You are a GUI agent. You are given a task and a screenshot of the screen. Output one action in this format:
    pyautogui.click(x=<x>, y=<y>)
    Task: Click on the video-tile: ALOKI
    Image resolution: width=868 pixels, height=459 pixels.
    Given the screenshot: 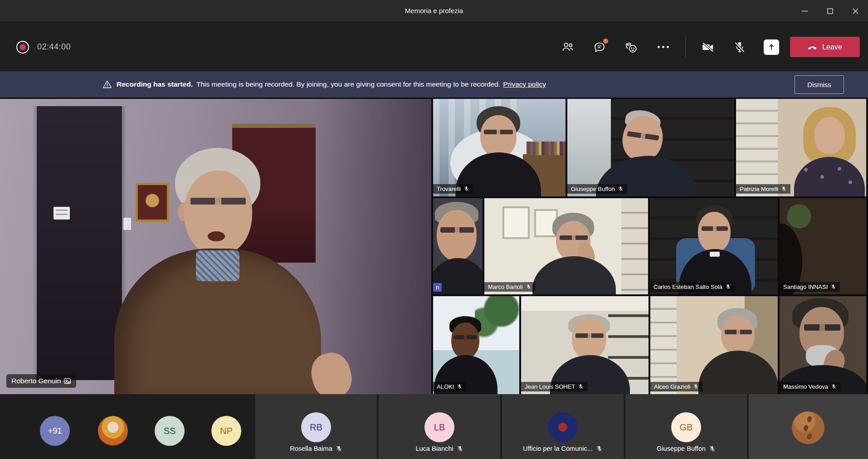 What is the action you would take?
    pyautogui.click(x=476, y=345)
    